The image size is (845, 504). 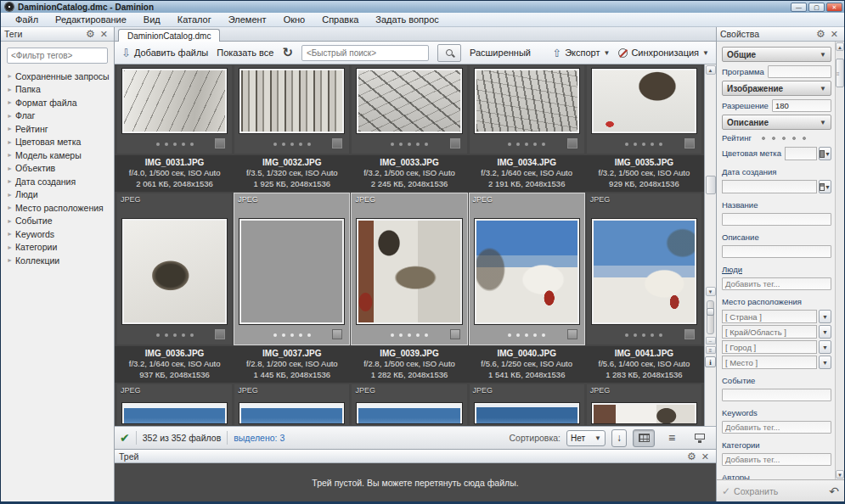 I want to click on tag-tree-item: ► Сохраненные запросы, so click(x=58, y=76).